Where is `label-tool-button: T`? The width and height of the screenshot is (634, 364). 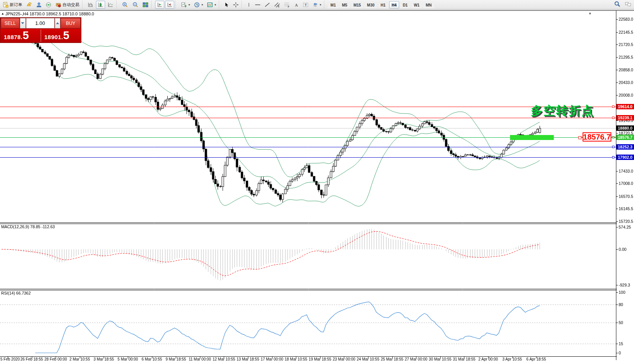
label-tool-button: T is located at coordinates (305, 5).